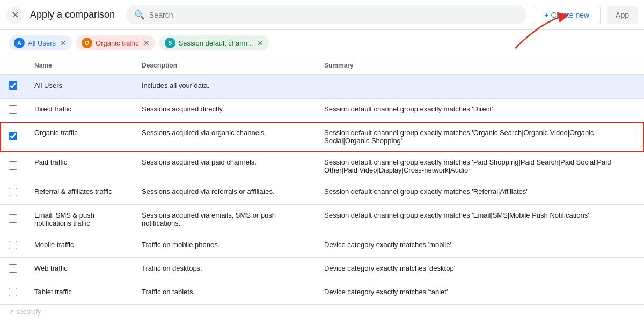 The height and width of the screenshot is (321, 644). What do you see at coordinates (116, 43) in the screenshot?
I see `tag-organic-traffic: O Organic traffic ✕` at bounding box center [116, 43].